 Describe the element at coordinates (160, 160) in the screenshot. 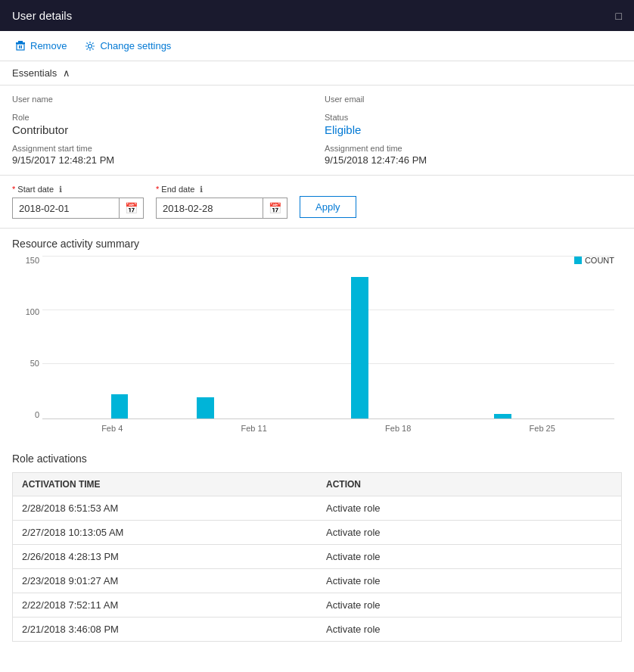

I see `assignment-start-value: 9/15/2017 12:48:21 PM` at that location.